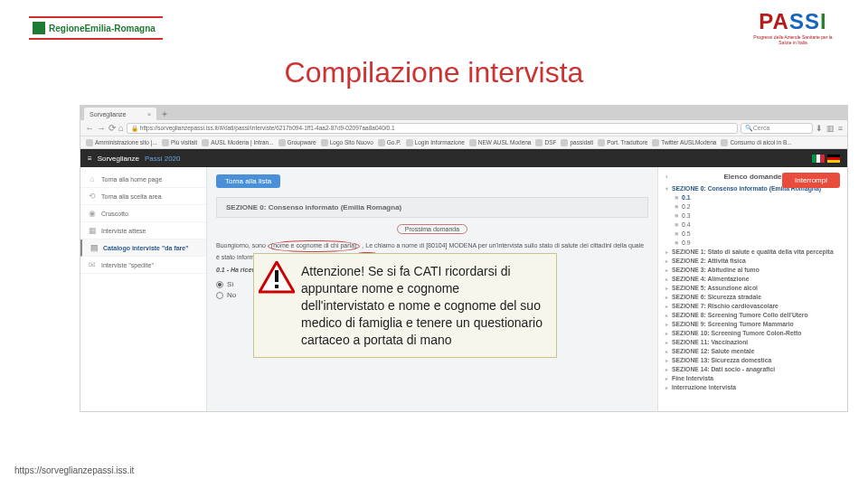 The width and height of the screenshot is (868, 488). I want to click on bookmark-item: AUSL Modena | Intran..., so click(237, 143).